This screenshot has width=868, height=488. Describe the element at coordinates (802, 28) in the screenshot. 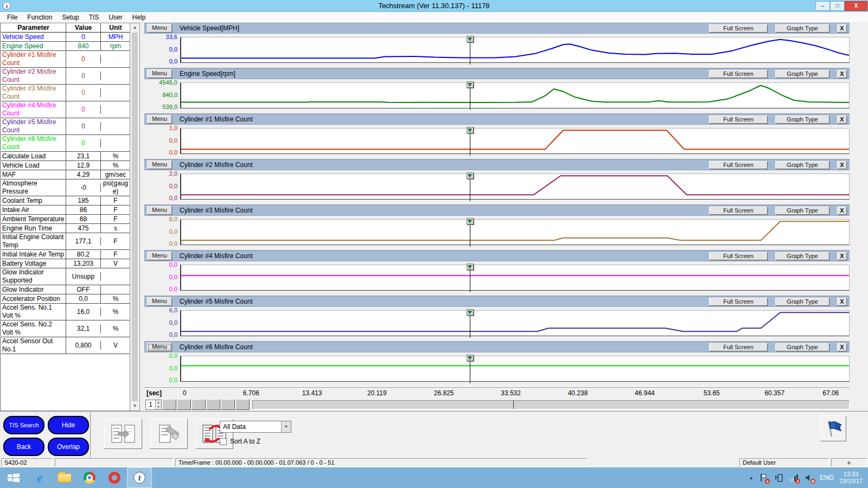

I see `graph-type-button-0: Graph Type` at that location.